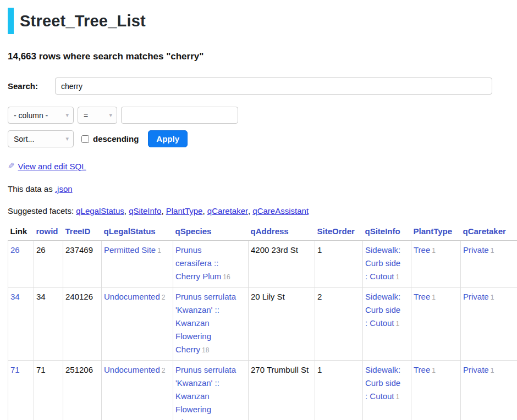  I want to click on apply-button: Apply, so click(168, 139).